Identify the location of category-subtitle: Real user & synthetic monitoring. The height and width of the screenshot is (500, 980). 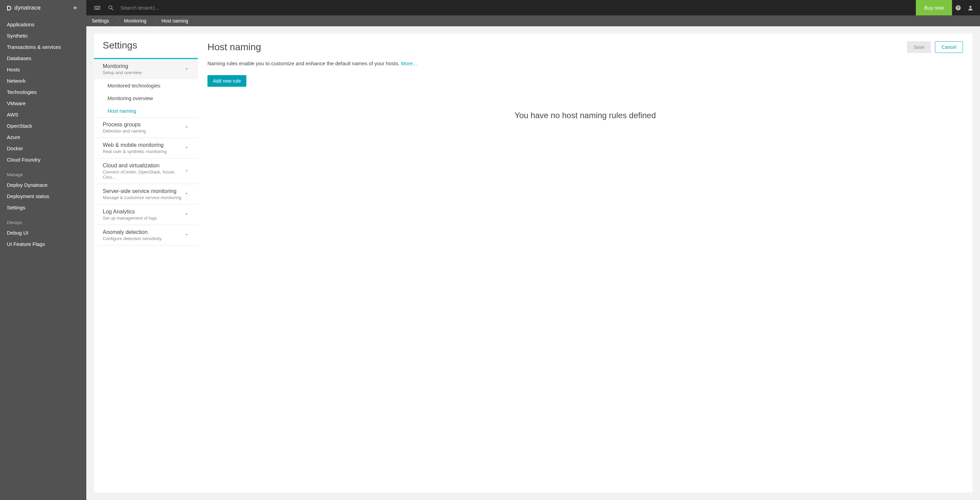
(135, 152).